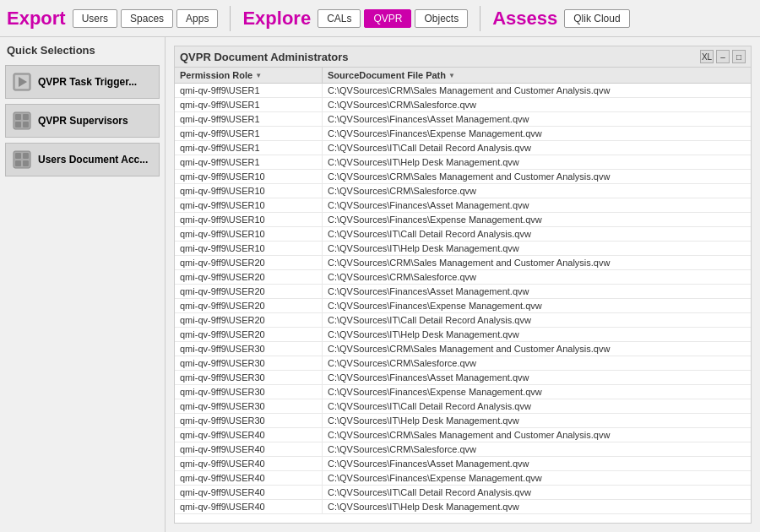 The image size is (760, 532). I want to click on nav-apps-button: Apps, so click(198, 19).